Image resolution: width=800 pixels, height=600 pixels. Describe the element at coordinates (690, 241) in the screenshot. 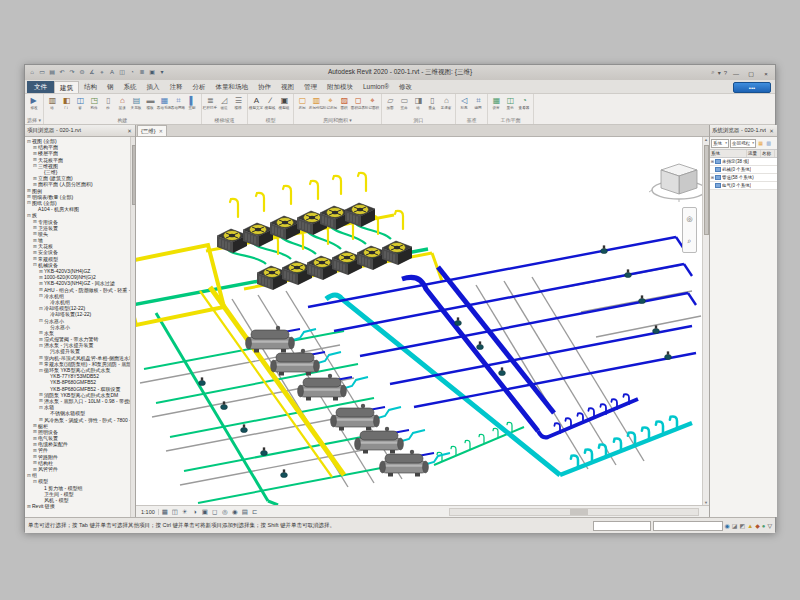

I see `zoom-tool-icon: ⌕` at that location.